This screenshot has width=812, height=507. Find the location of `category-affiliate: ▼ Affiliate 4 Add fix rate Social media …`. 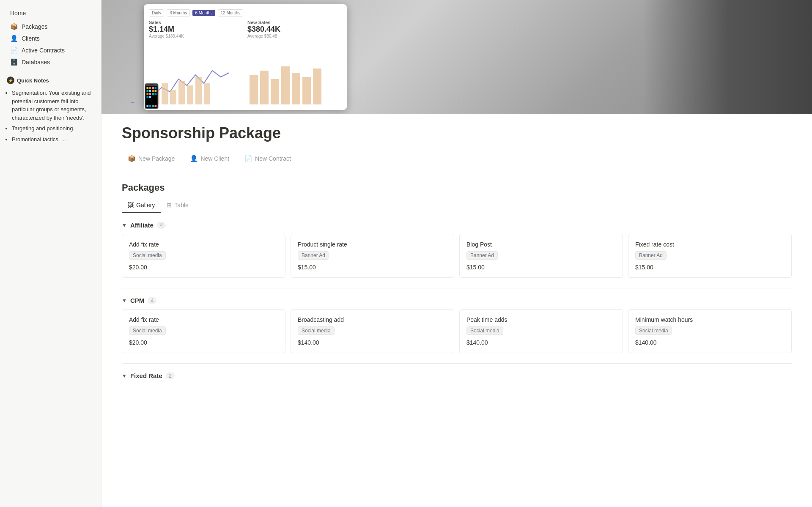

category-affiliate: ▼ Affiliate 4 Add fix rate Social media … is located at coordinates (457, 249).